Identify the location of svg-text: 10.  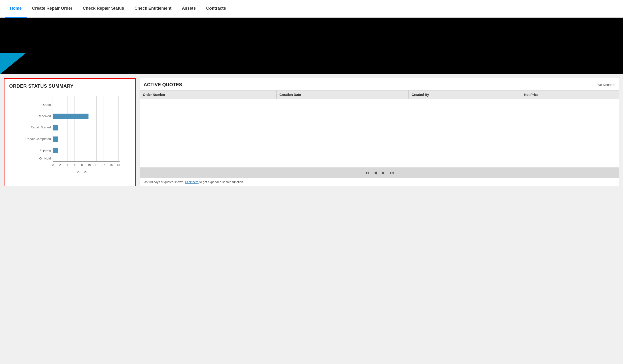
(89, 165).